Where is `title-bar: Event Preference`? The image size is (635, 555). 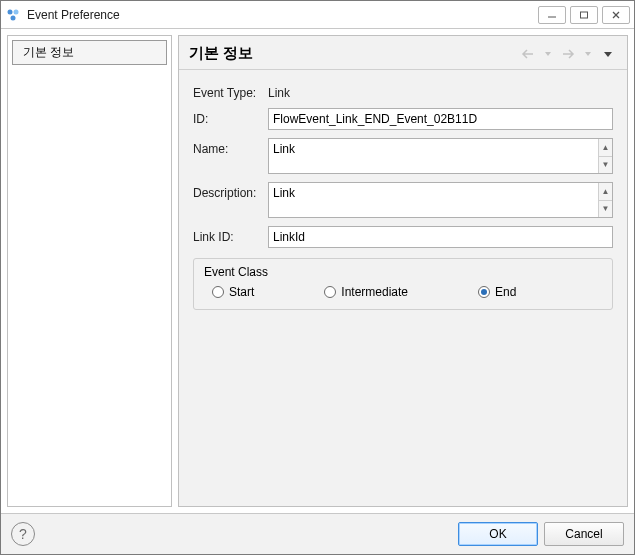
title-bar: Event Preference is located at coordinates (318, 15).